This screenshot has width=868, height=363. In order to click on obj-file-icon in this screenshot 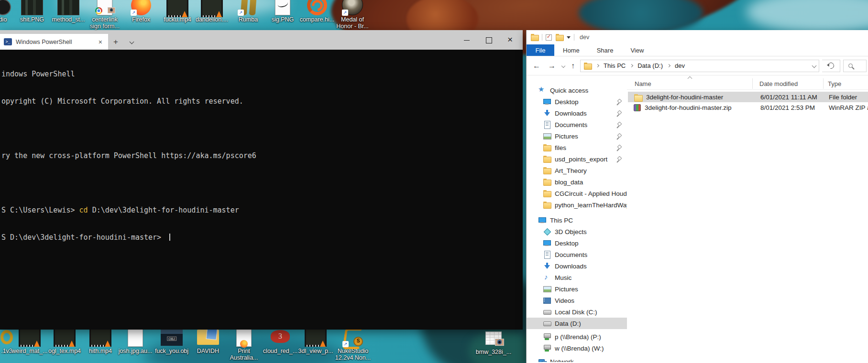, I will do `click(172, 337)`.